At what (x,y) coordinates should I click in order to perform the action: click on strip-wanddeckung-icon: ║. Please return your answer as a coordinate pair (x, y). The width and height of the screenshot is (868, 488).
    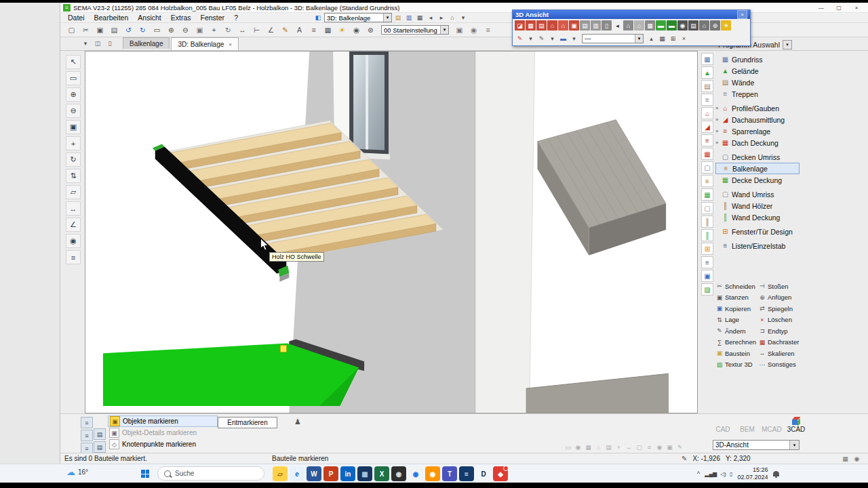
    Looking at the image, I should click on (707, 235).